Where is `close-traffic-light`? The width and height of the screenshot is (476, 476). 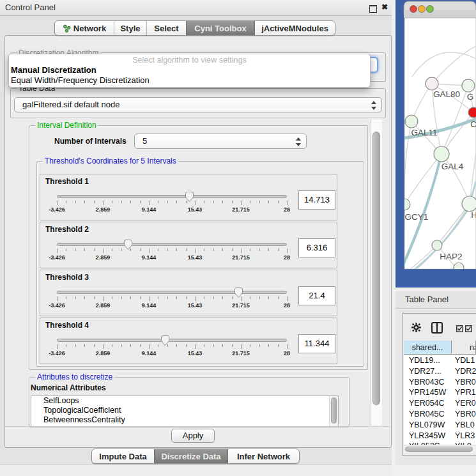 close-traffic-light is located at coordinates (414, 9).